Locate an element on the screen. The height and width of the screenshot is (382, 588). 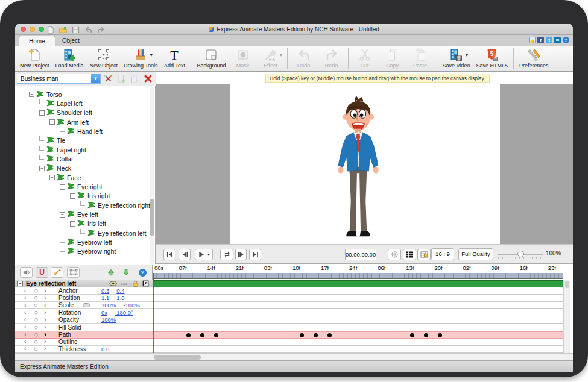
toolbar-button-new-project: New Project is located at coordinates (35, 58).